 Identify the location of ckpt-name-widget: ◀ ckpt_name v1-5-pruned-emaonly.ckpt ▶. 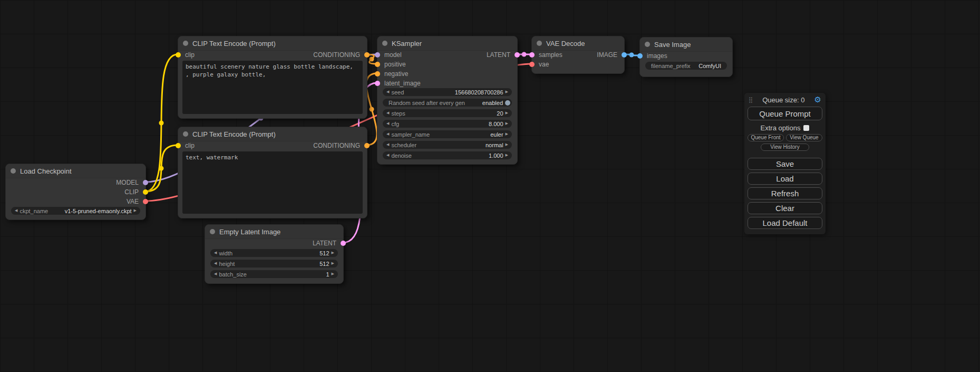
(76, 211).